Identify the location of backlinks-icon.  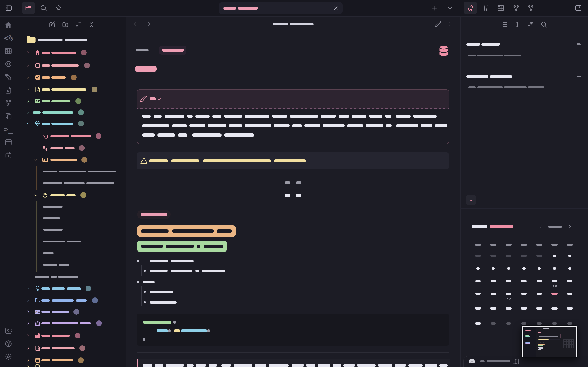
(470, 8).